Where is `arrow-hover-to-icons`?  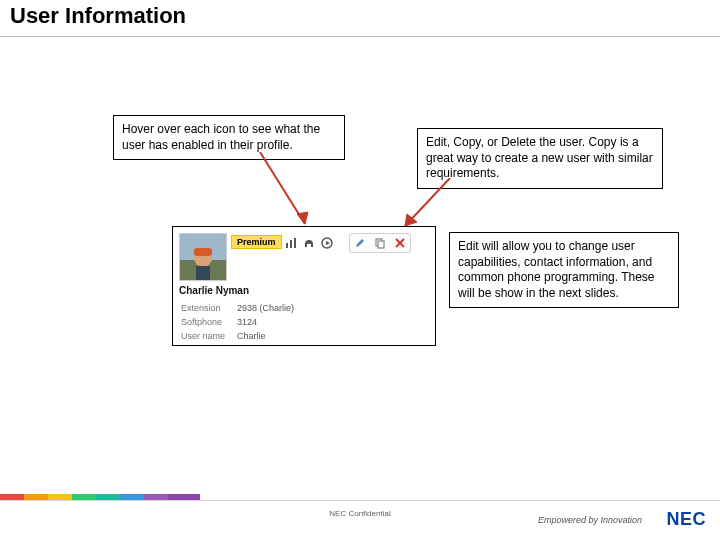 arrow-hover-to-icons is located at coordinates (285, 194).